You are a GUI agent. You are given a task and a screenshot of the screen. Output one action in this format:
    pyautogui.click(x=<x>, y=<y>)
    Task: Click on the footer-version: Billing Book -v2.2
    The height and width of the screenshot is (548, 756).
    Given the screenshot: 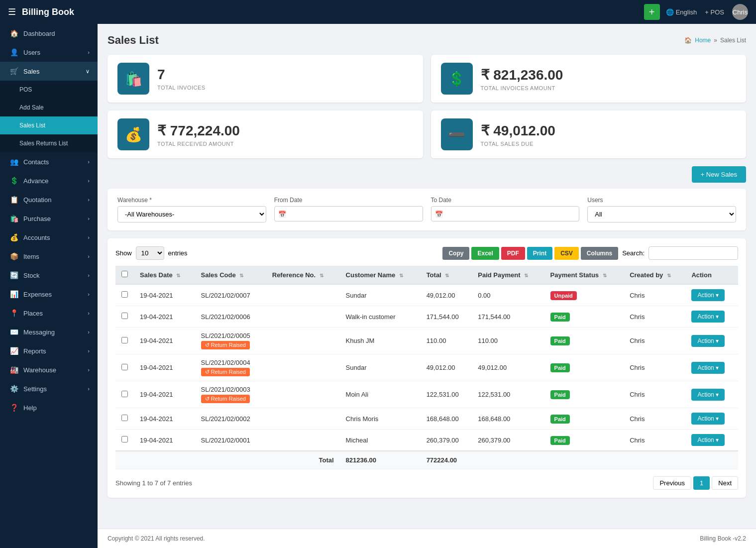 What is the action you would take?
    pyautogui.click(x=723, y=539)
    